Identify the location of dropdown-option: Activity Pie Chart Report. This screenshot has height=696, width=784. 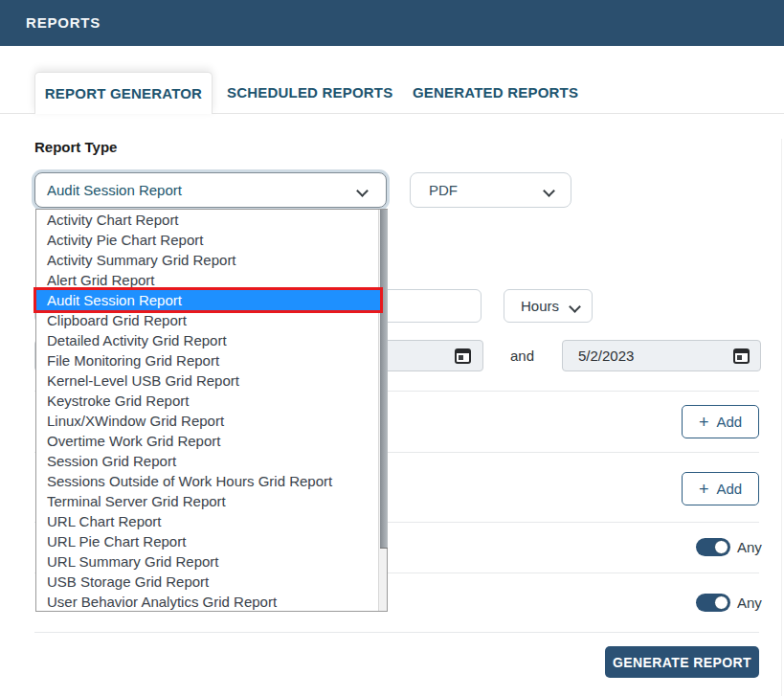
(212, 239).